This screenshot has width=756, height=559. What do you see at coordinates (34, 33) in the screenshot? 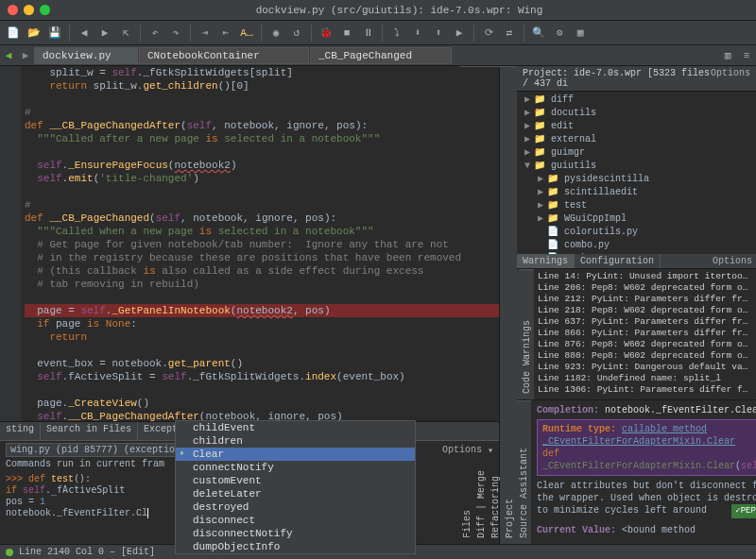
I see `open-icon: 📂` at bounding box center [34, 33].